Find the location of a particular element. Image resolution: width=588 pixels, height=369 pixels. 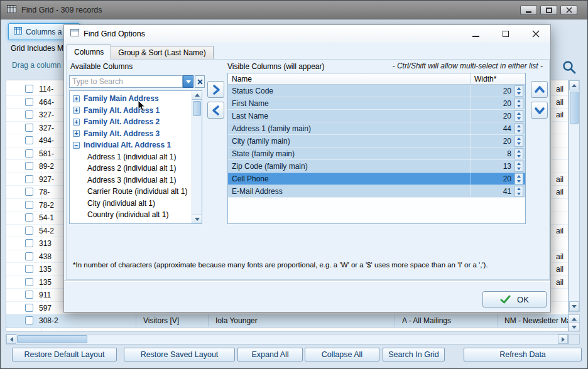

window-title: Find Grid - 309 records is located at coordinates (62, 10).